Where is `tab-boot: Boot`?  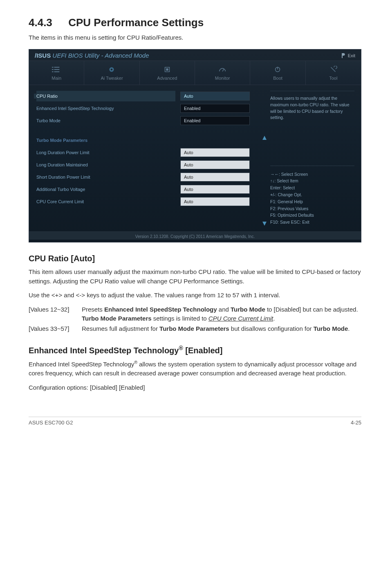 tab-boot: Boot is located at coordinates (278, 73).